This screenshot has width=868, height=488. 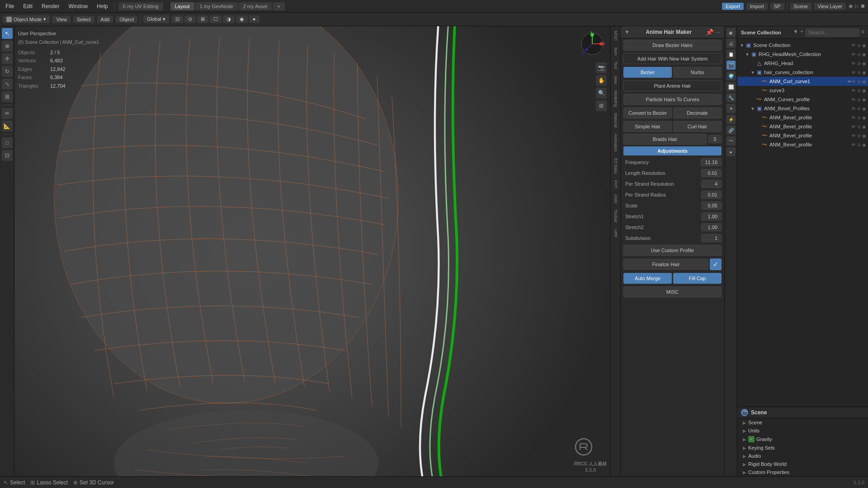 What do you see at coordinates (854, 90) in the screenshot?
I see `c3-eye: 👁` at bounding box center [854, 90].